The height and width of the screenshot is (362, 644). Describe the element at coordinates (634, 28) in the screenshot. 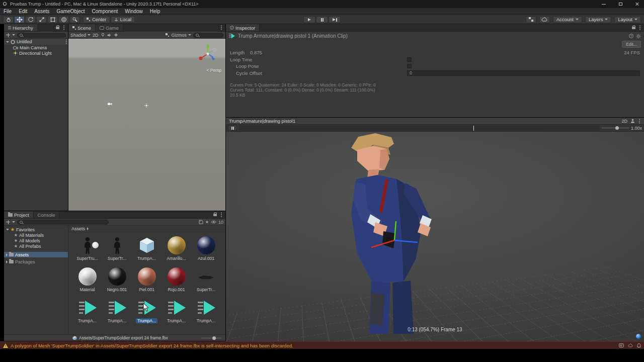

I see `inspector-lock-icon` at that location.